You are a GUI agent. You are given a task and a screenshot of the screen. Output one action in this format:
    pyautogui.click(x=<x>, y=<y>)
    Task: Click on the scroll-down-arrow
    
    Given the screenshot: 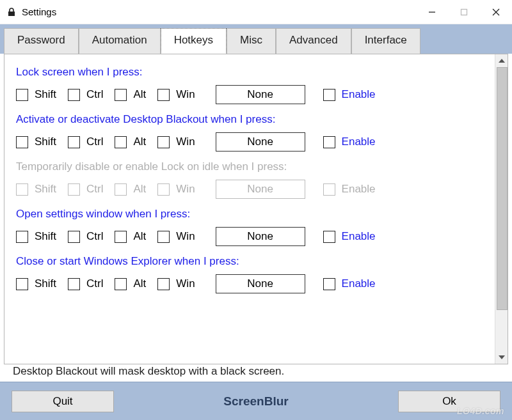 What is the action you would take?
    pyautogui.click(x=502, y=357)
    